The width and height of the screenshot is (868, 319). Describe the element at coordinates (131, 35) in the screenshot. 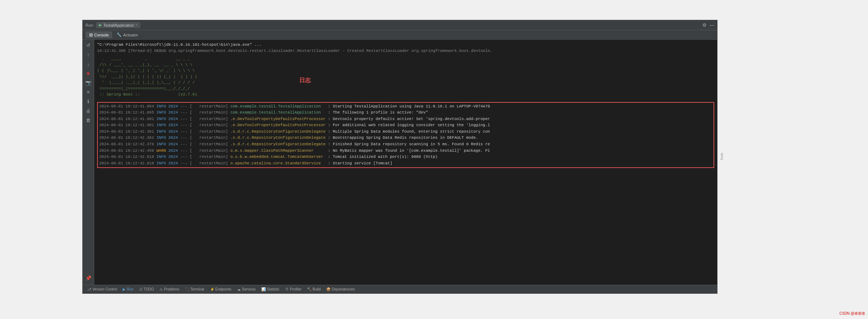

I see `actuator-tab-label: Actuator` at that location.